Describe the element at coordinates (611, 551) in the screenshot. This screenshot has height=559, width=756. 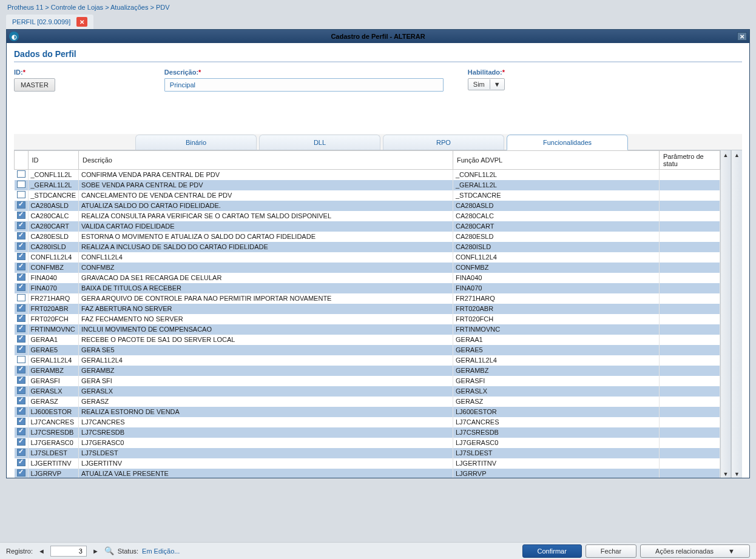
I see `fechar-button: Fechar` at that location.